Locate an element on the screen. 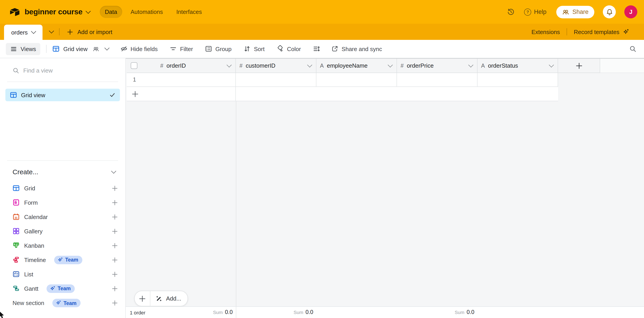 This screenshot has height=318, width=644. avatar: J is located at coordinates (631, 12).